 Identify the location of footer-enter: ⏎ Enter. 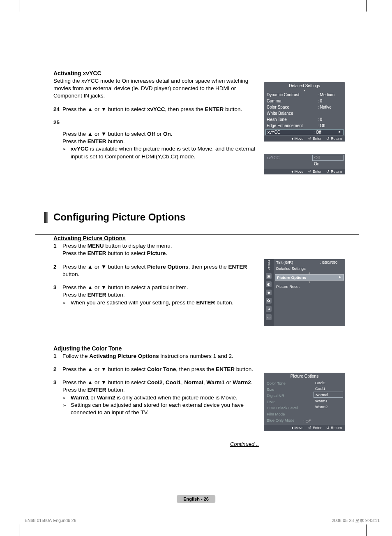
(315, 139).